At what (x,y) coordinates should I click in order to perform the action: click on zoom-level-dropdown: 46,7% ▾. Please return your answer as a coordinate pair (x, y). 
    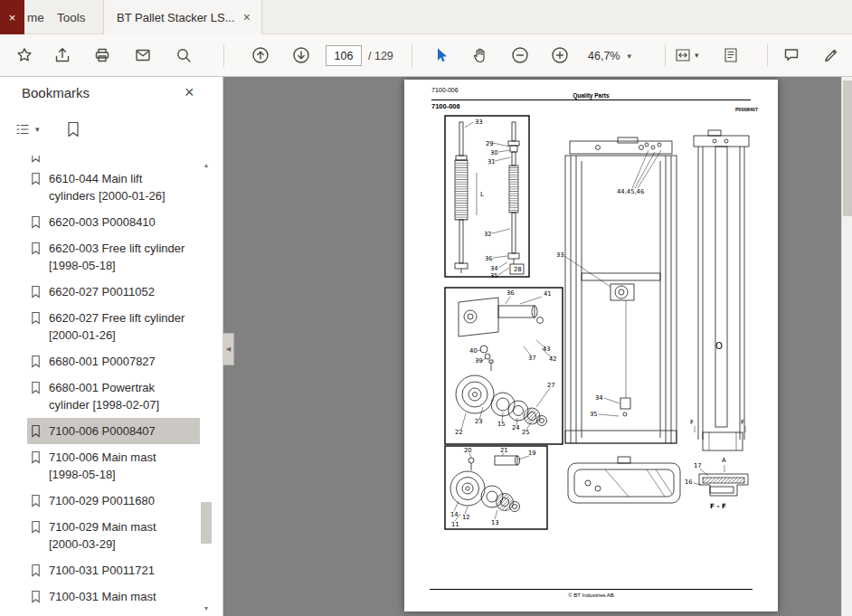
    Looking at the image, I should click on (610, 56).